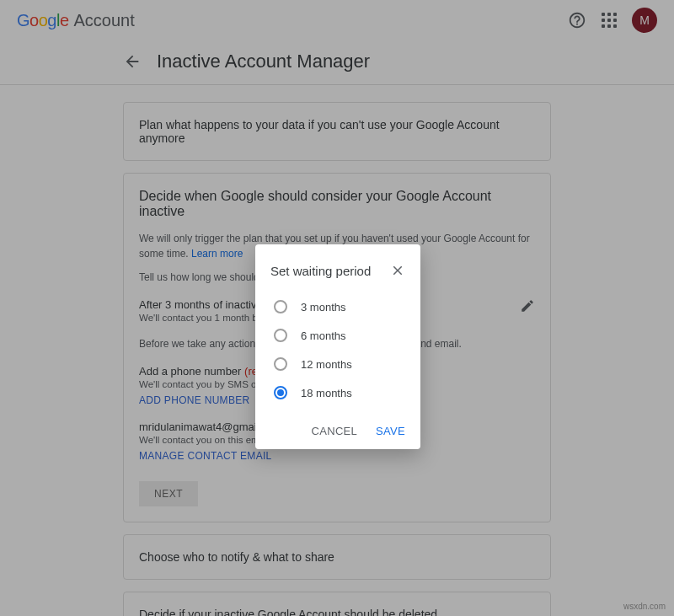 The height and width of the screenshot is (616, 674). What do you see at coordinates (320, 271) in the screenshot?
I see `dialog-title: Set waiting period` at bounding box center [320, 271].